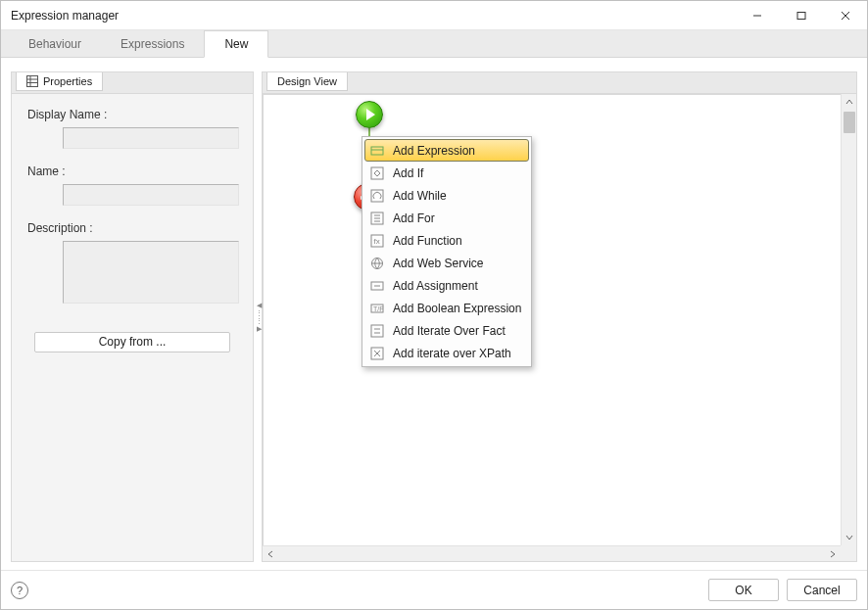  I want to click on ctx-add-for: Add For, so click(447, 217).